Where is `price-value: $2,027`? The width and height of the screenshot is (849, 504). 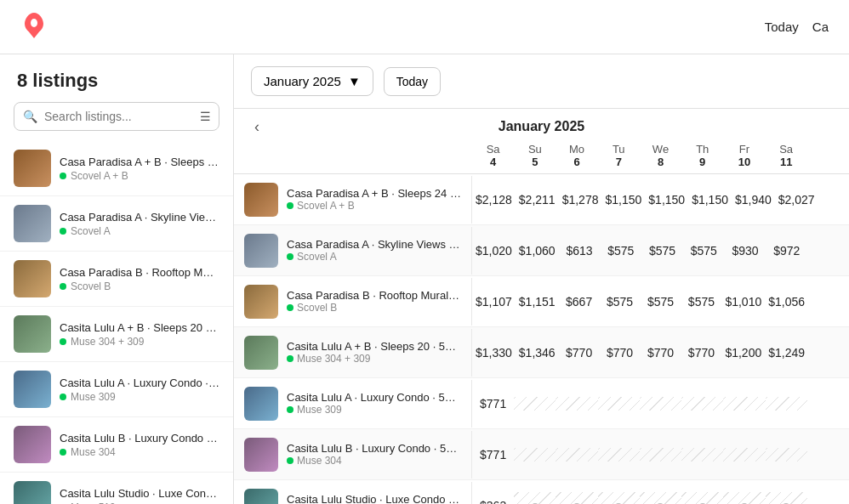
price-value: $2,027 is located at coordinates (796, 200).